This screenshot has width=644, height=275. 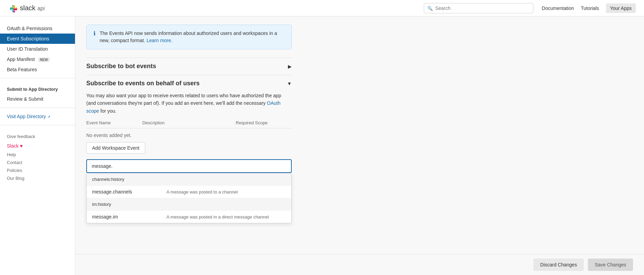 What do you see at coordinates (189, 198) in the screenshot?
I see `event-dropdown: channels:history message.channels A mess…` at bounding box center [189, 198].